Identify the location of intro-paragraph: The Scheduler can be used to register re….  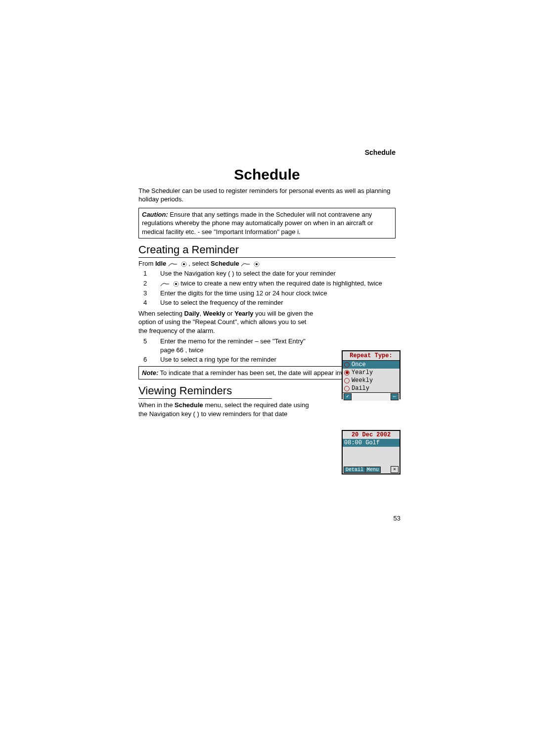
(267, 195).